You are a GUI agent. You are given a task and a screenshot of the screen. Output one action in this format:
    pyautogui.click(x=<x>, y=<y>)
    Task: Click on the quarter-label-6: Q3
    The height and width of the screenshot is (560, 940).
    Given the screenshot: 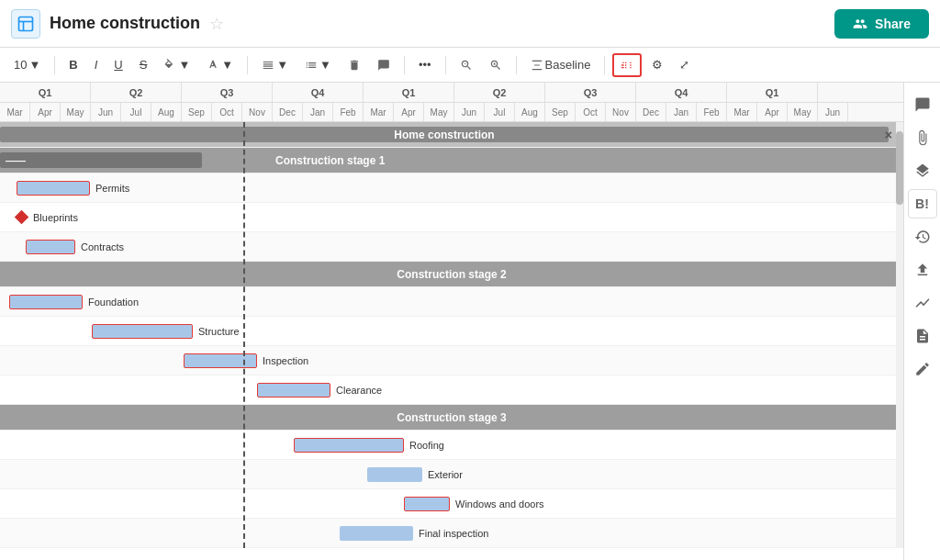 What is the action you would take?
    pyautogui.click(x=591, y=92)
    